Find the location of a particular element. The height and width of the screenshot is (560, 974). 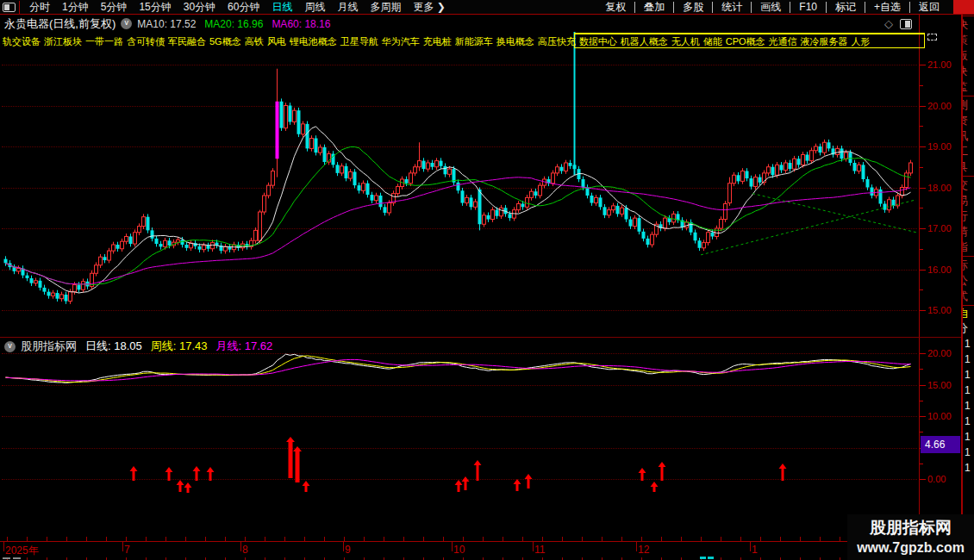

chart-title-bar: 永贵电器(日线,前复权) v MA10: 17.52MA20: 16.96MA6… is located at coordinates (459, 24).